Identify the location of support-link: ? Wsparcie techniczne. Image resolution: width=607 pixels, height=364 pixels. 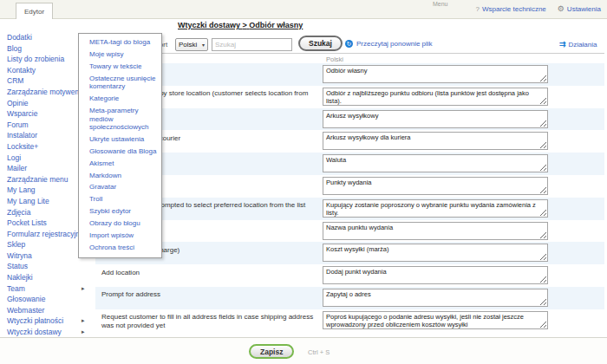
(512, 9).